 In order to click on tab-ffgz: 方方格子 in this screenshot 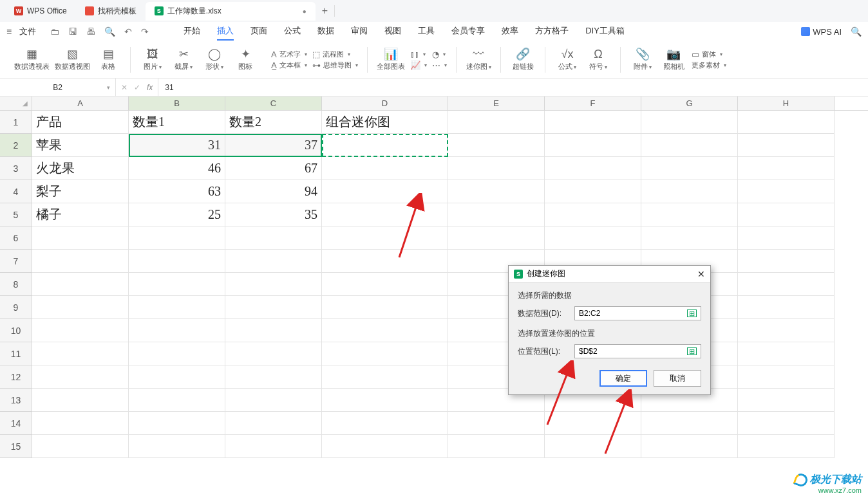, I will do `click(552, 32)`.